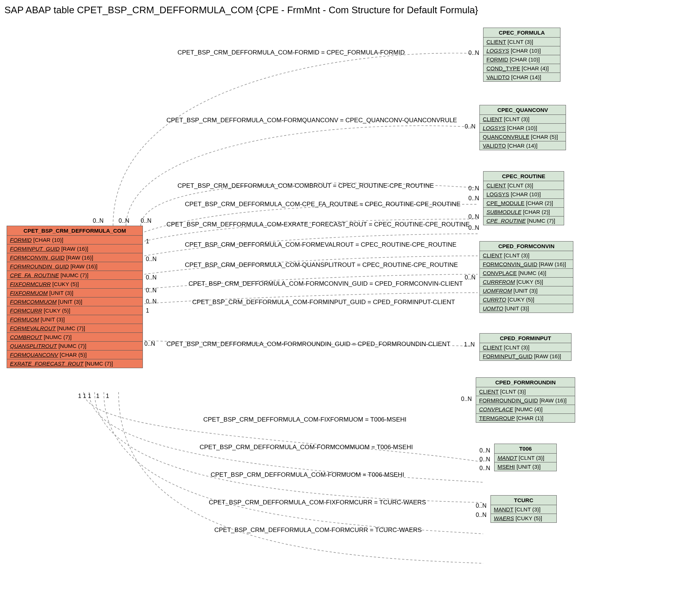  What do you see at coordinates (75, 337) in the screenshot?
I see `field-row: COMBROUT [NUMC (7)]` at bounding box center [75, 337].